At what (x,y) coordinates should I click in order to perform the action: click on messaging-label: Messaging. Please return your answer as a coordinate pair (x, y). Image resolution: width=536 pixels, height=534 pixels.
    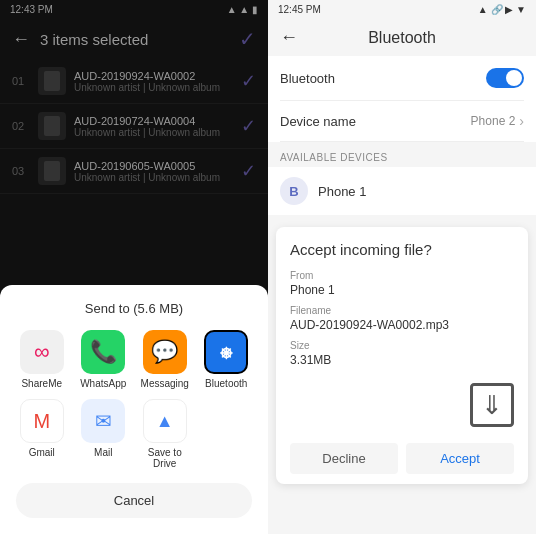
    Looking at the image, I should click on (165, 384).